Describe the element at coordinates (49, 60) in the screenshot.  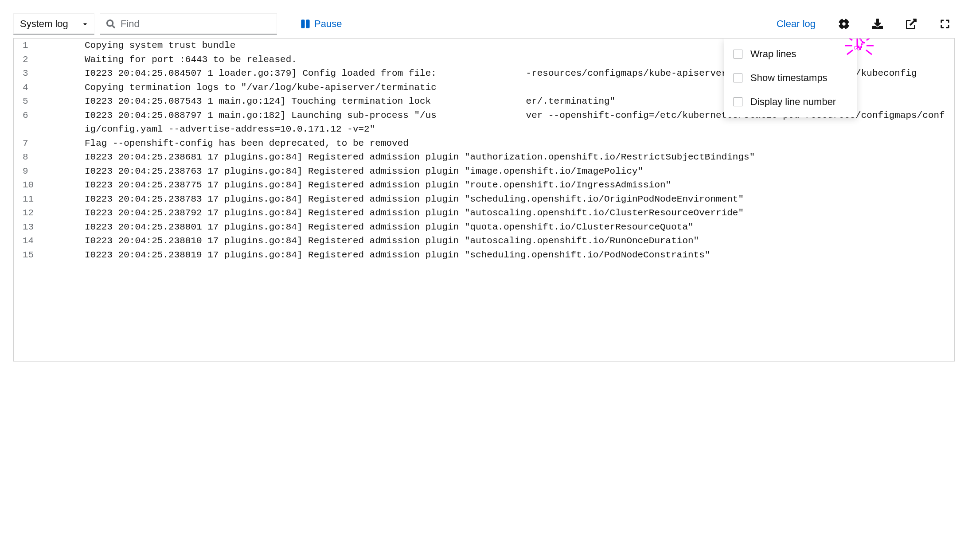
I see `line-number: 2` at that location.